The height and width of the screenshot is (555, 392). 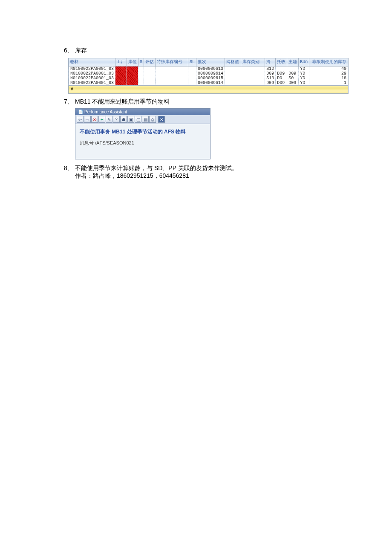 What do you see at coordinates (233, 62) in the screenshot?
I see `col-grid: 网格值` at bounding box center [233, 62].